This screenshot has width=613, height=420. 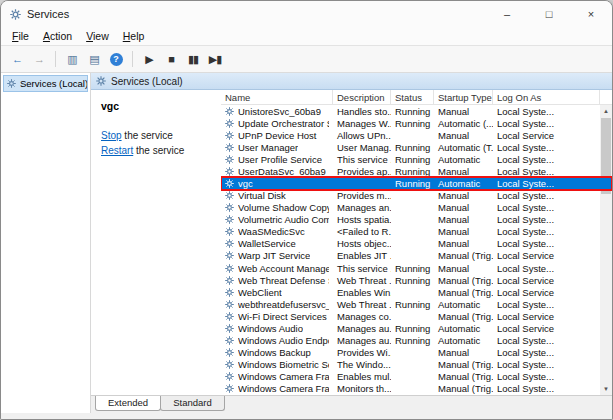 What do you see at coordinates (416, 183) in the screenshot?
I see `table-row-selected: vgcRunningAutomaticLocal Syste...` at bounding box center [416, 183].